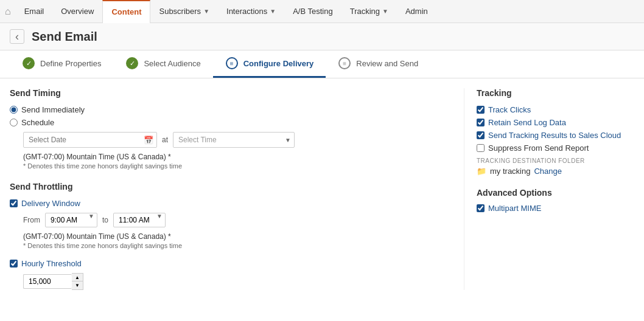  I want to click on hourly-threshold-label: Hourly Threshold, so click(51, 264).